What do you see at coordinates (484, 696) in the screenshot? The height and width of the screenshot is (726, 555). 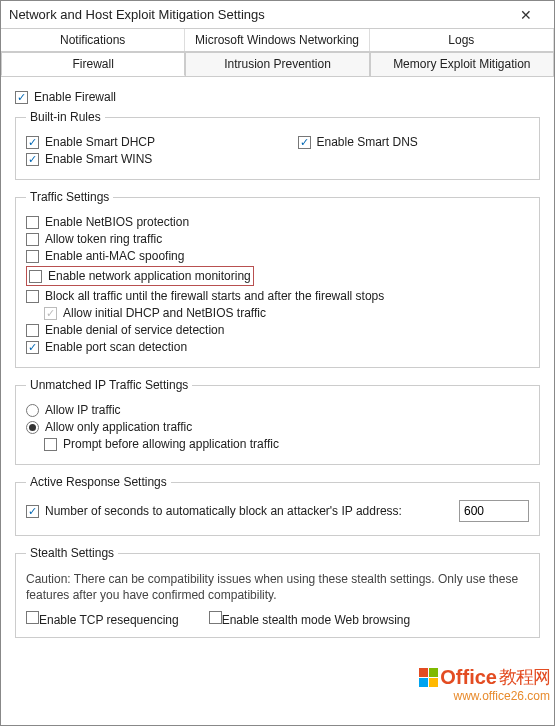 I see `watermark-url: www.office26.com` at bounding box center [484, 696].